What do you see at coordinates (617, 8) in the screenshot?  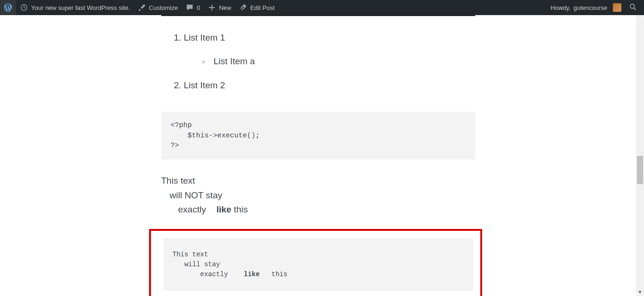 I see `avatar` at bounding box center [617, 8].